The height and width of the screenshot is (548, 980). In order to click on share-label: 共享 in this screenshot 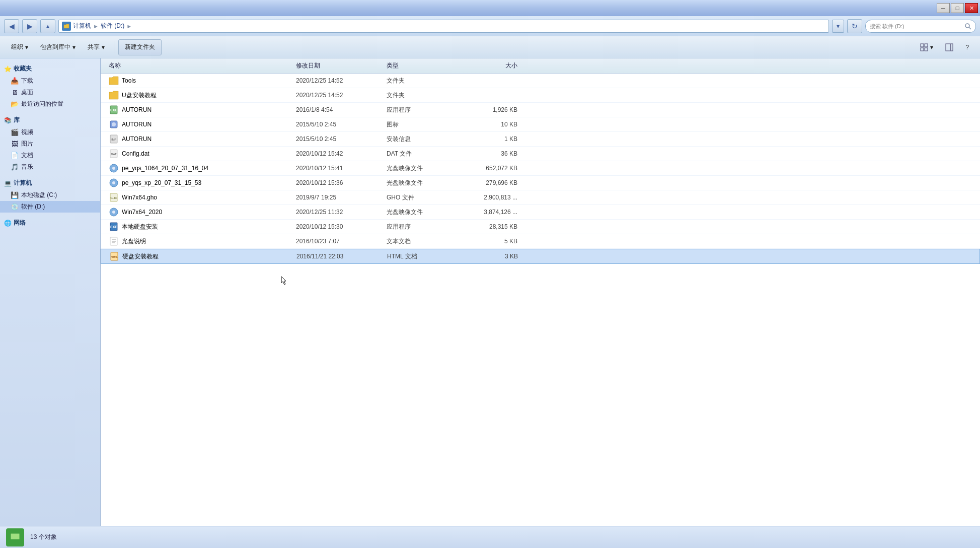, I will do `click(94, 47)`.